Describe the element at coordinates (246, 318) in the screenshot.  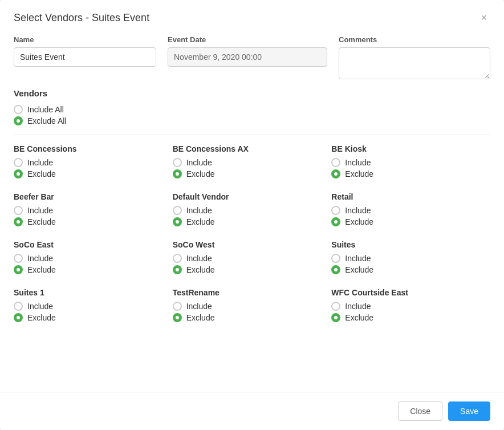
I see `vendor-exclude-option-10: Exclude` at that location.